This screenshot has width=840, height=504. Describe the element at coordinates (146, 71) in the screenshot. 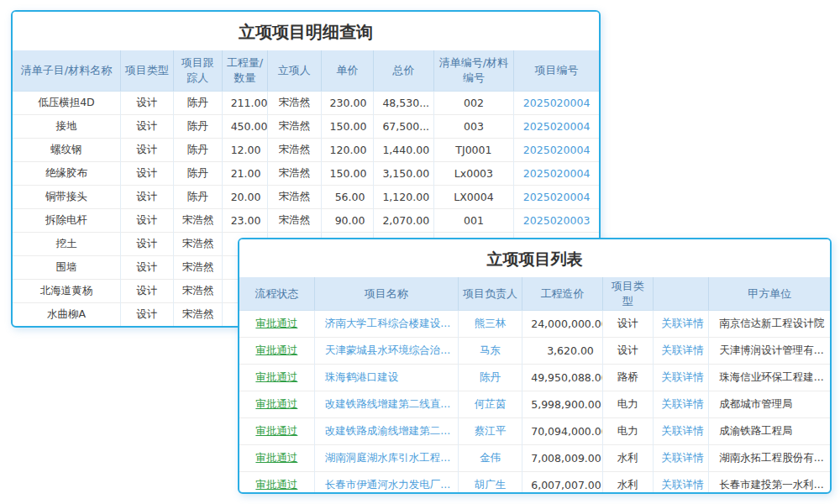

I see `column-header: 项目类型` at that location.